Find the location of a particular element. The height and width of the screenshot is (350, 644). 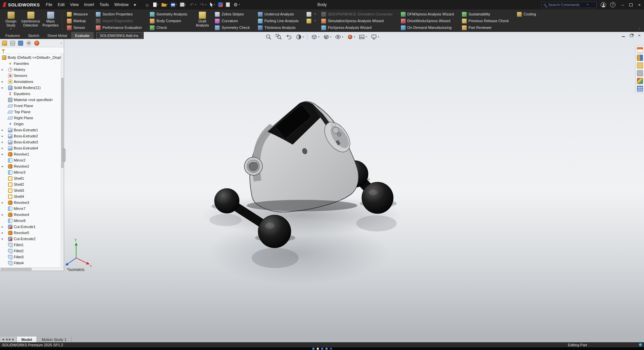

maximize-icon is located at coordinates (631, 5).